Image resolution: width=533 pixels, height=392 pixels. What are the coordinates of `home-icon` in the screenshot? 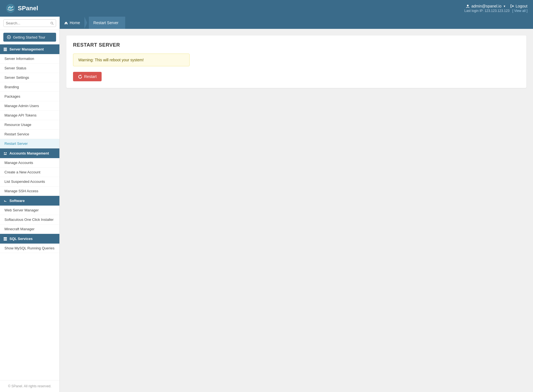 It's located at (66, 23).